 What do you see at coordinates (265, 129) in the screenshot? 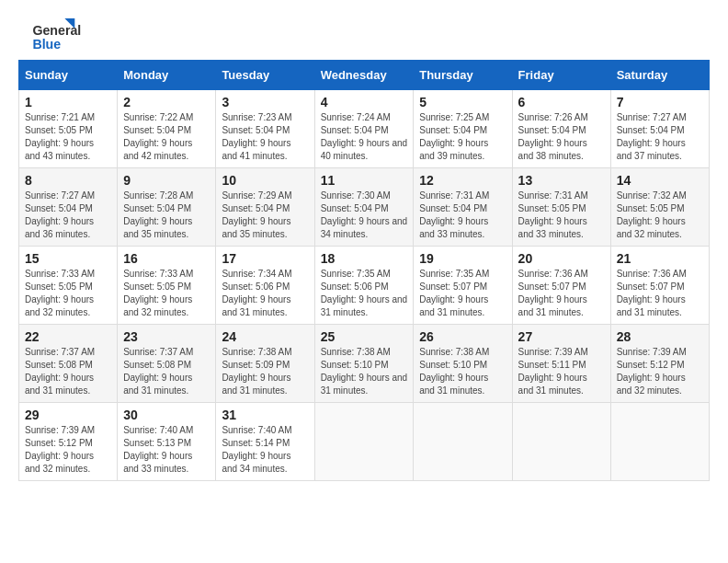
I see `calendar-day-cell: 3 Sunrise: 7:23 AMSunset: 5:04 PMDayligh…` at bounding box center [265, 129].